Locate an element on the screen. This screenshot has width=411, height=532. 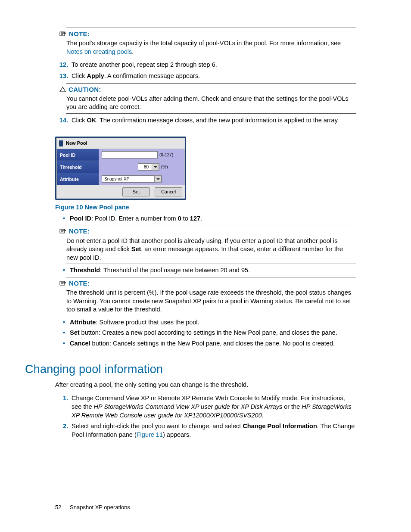
step-12: 12. To create another pool, repeat step … is located at coordinates (206, 65).